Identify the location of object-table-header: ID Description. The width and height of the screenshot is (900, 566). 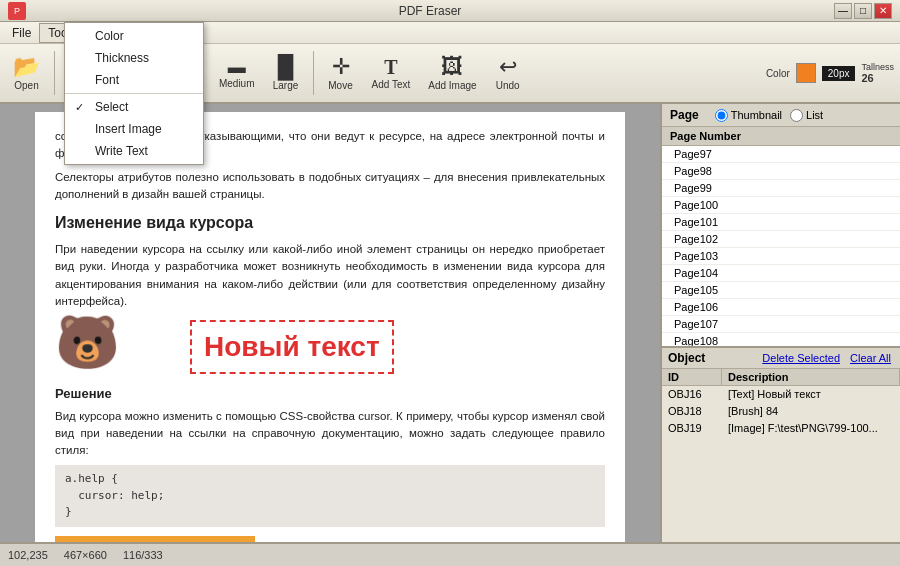
(781, 378).